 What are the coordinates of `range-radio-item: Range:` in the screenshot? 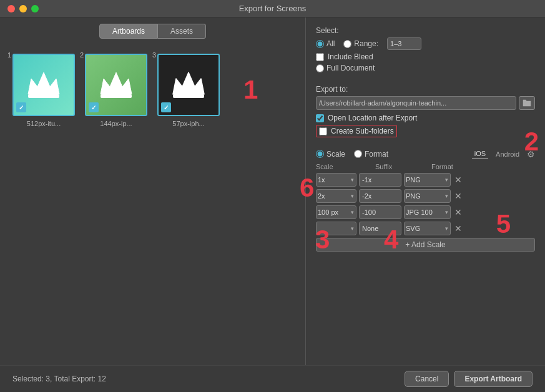 It's located at (361, 44).